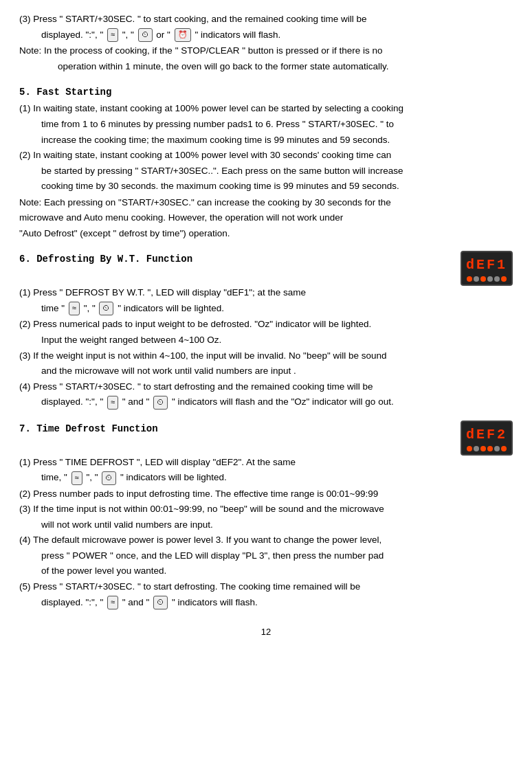 The width and height of the screenshot is (532, 773). What do you see at coordinates (266, 462) in the screenshot?
I see `section7-item1: (1) Press " TIME DEFROST ", LED will dis…` at bounding box center [266, 462].